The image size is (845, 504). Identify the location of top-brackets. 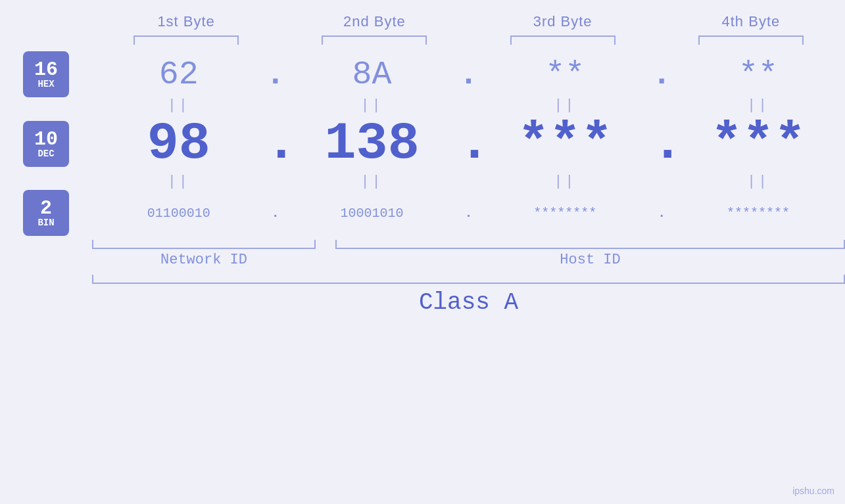
(422, 40).